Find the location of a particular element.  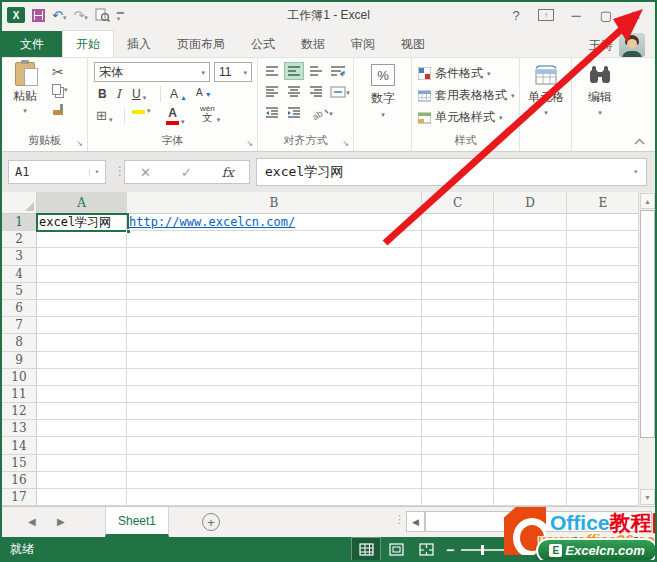

cell-B14 is located at coordinates (274, 446).